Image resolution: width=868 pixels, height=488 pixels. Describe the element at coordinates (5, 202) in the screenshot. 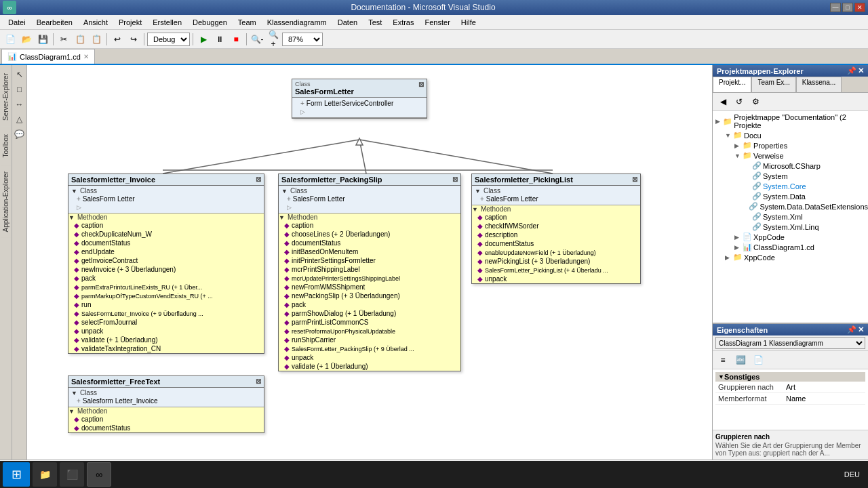

I see `app-explorer-tab: Application-Explorer` at that location.